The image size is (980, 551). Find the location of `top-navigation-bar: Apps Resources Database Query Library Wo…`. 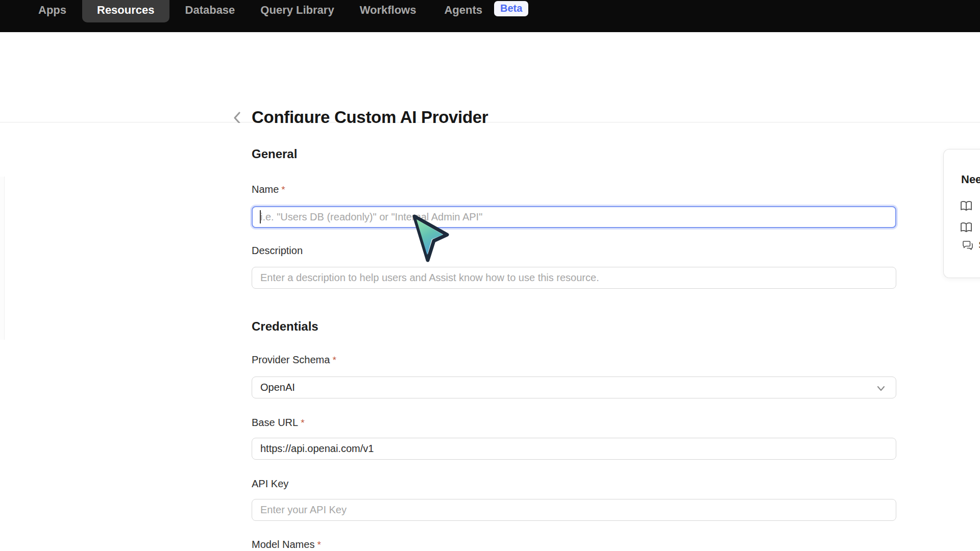

top-navigation-bar: Apps Resources Database Query Library Wo… is located at coordinates (490, 16).